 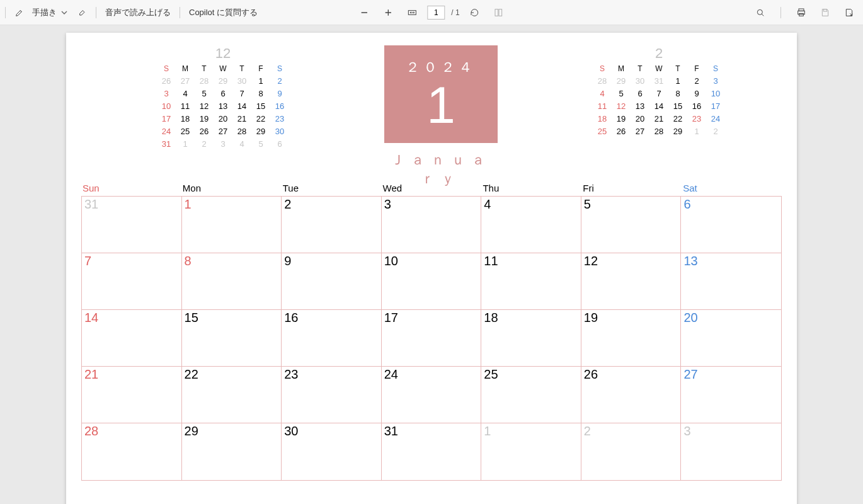 I want to click on mini-day: 2, so click(x=716, y=131).